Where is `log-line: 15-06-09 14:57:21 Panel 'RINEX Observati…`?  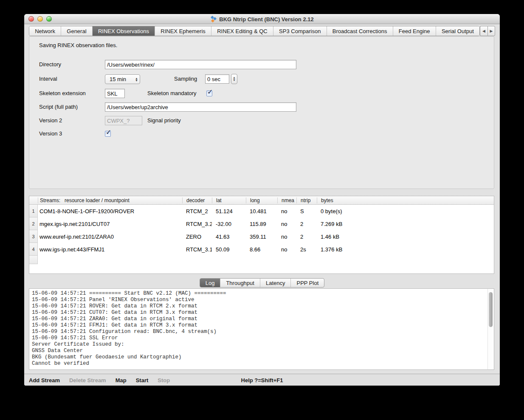
log-line: 15-06-09 14:57:21 Panel 'RINEX Observati… is located at coordinates (259, 300).